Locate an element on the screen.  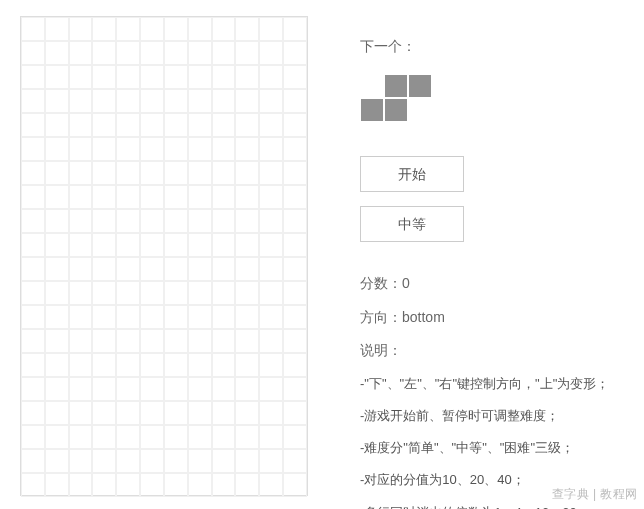
score-value: 0 is located at coordinates (406, 283).